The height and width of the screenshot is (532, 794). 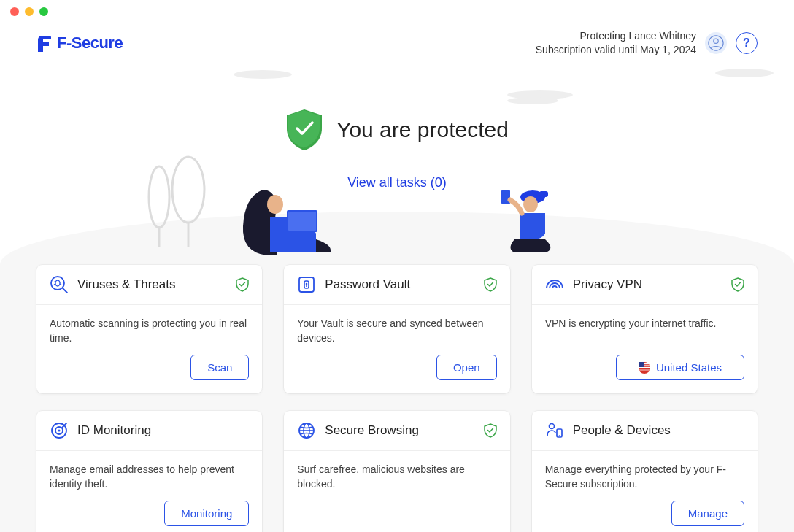 What do you see at coordinates (397, 182) in the screenshot?
I see `view-all-tasks-link: View all tasks (0)` at bounding box center [397, 182].